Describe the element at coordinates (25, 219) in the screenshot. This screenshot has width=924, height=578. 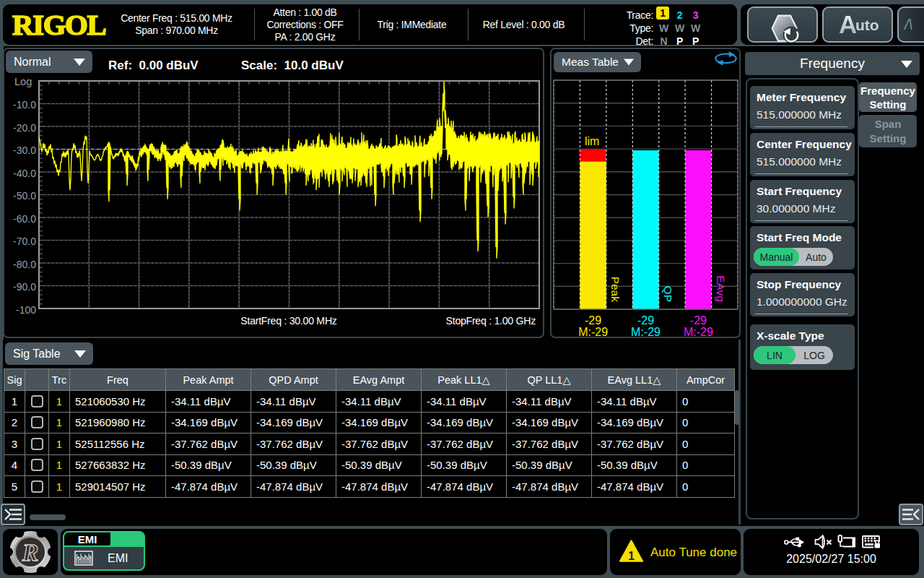
I see `svg-text: -60.0` at that location.